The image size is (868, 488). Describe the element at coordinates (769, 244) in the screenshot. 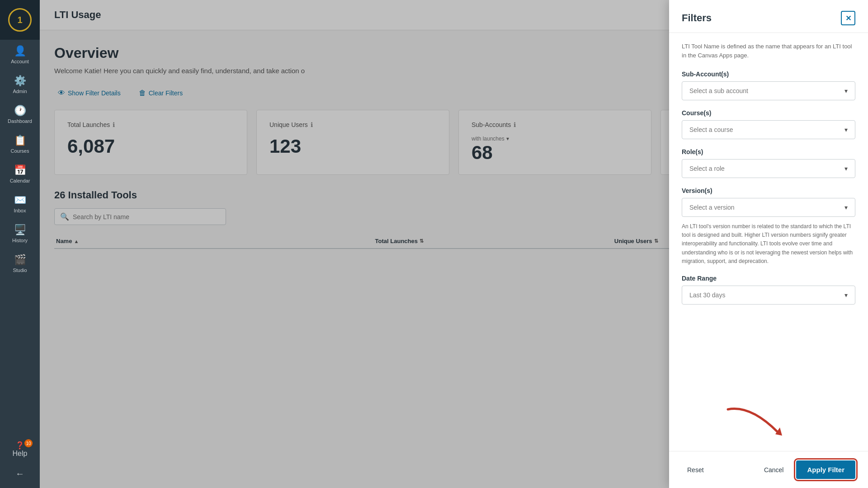

I see `version-description: An LTI tool's version number is related …` at that location.